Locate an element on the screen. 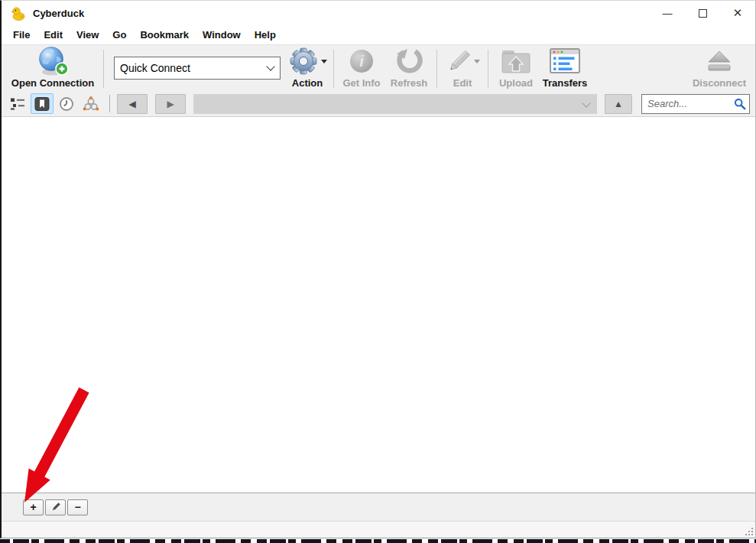  chevron-down-icon is located at coordinates (586, 102).